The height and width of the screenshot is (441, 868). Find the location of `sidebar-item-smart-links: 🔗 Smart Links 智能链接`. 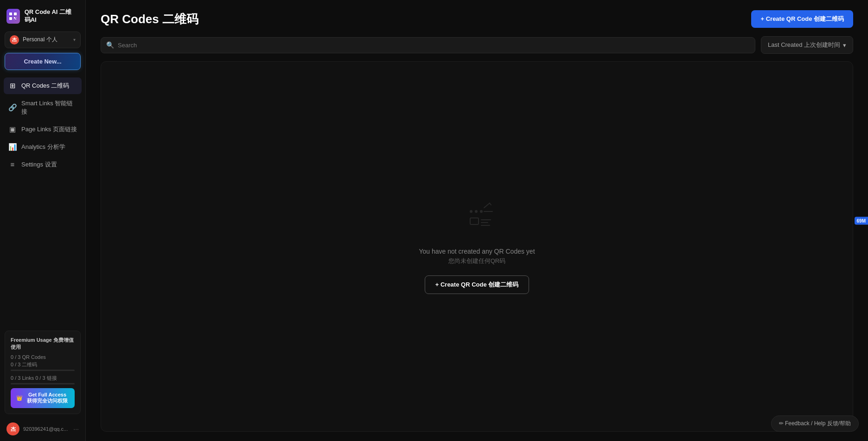

sidebar-item-smart-links: 🔗 Smart Links 智能链接 is located at coordinates (43, 108).